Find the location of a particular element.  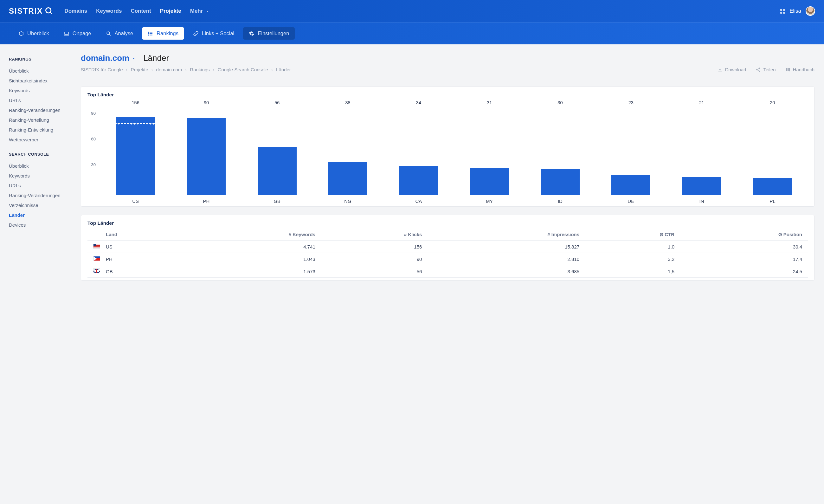

chart-x-label: IN is located at coordinates (702, 201).